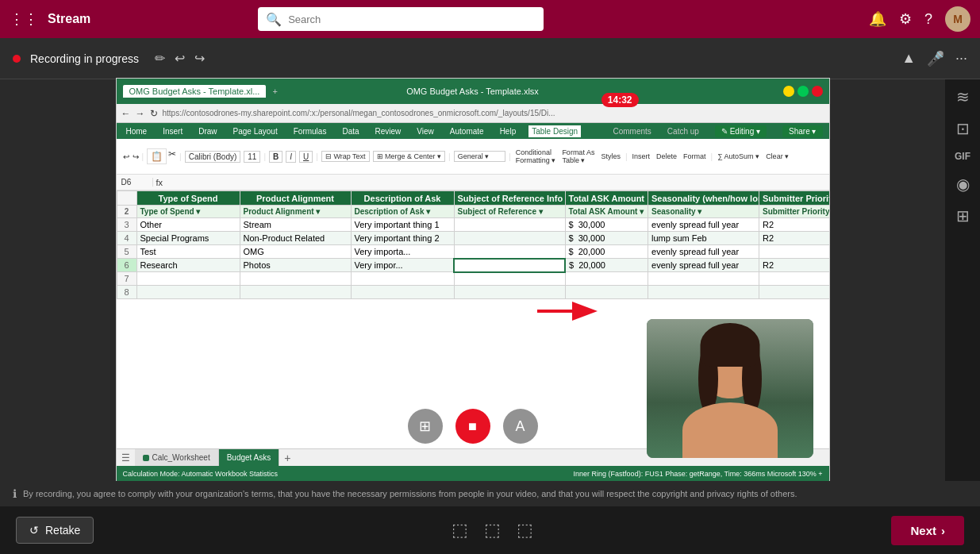  What do you see at coordinates (249, 457) in the screenshot?
I see `sheet-tab-budget: Budget Asks` at bounding box center [249, 457].